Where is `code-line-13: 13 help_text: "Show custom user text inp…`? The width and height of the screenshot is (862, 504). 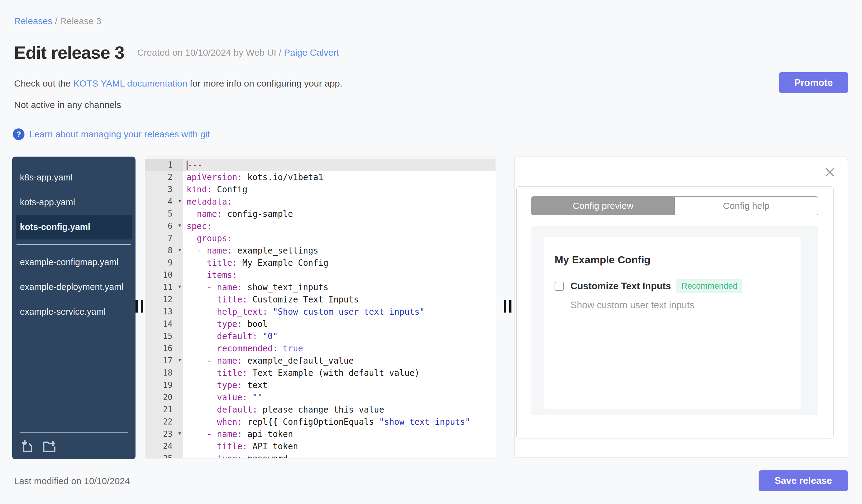 code-line-13: 13 help_text: "Show custom user text inp… is located at coordinates (320, 312).